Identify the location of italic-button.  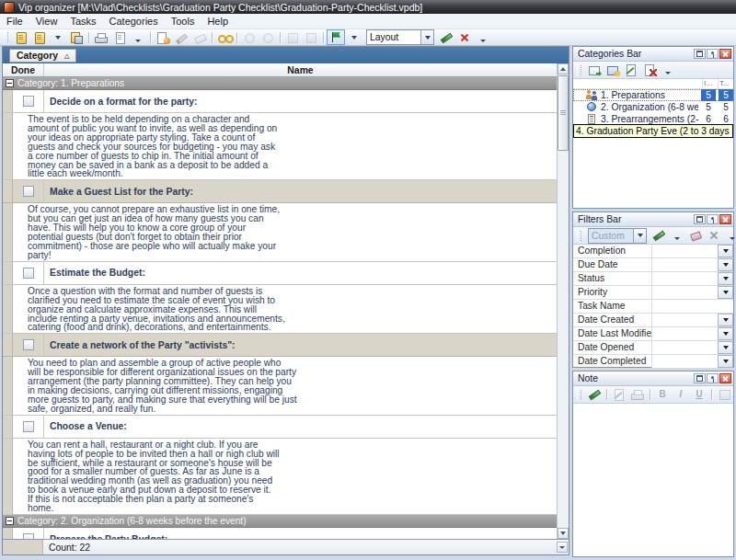
(681, 395).